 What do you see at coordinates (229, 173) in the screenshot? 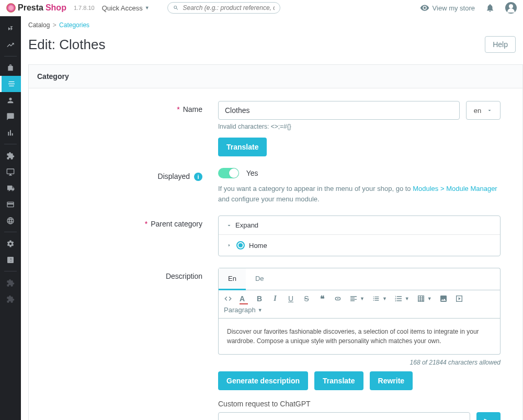
I see `displayed-toggle` at bounding box center [229, 173].